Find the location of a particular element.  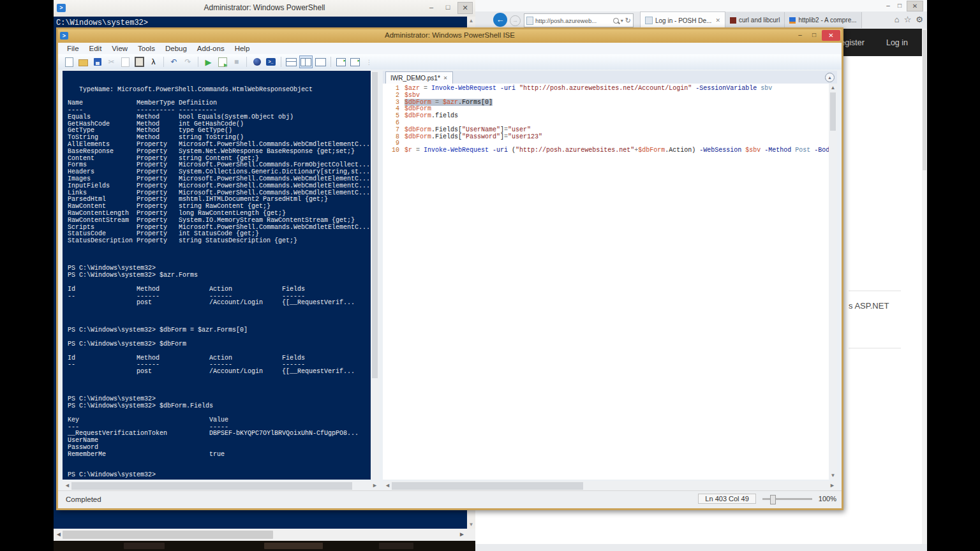

powershell-console-icon: >_ is located at coordinates (271, 62).